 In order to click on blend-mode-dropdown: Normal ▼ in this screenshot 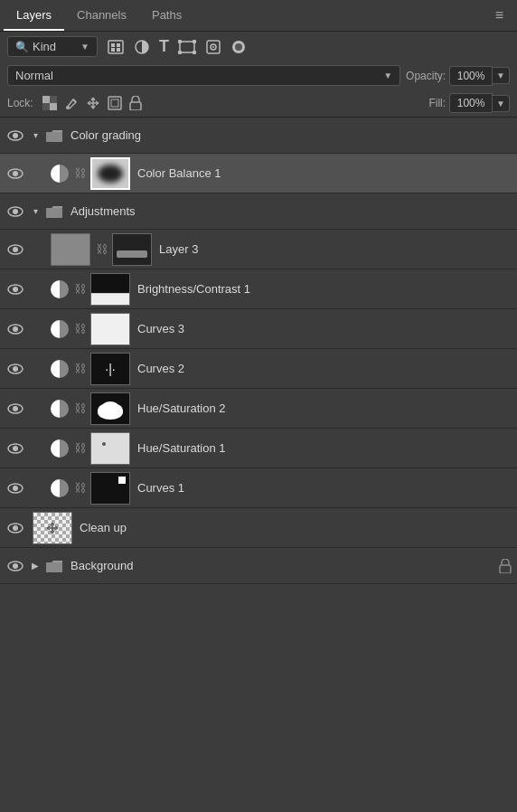, I will do `click(204, 76)`.